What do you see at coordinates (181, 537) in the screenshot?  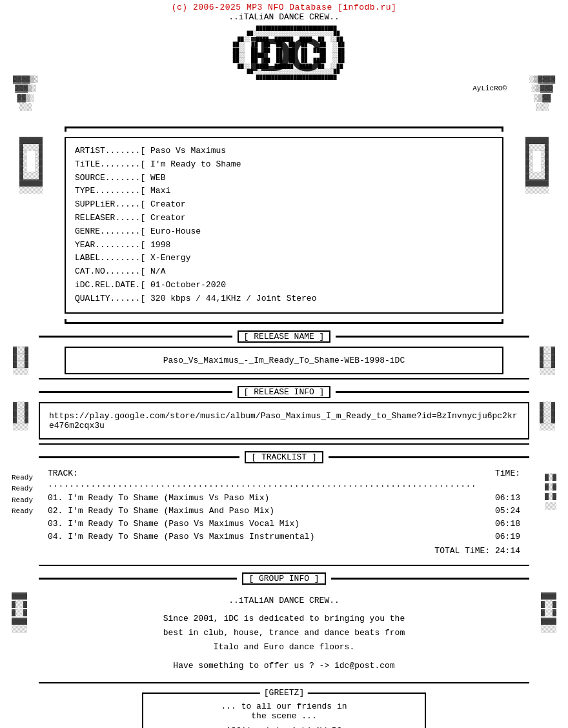 I see `track-4-title: 04. I'm Ready To Shame (Paso Vs Maximus …` at bounding box center [181, 537].